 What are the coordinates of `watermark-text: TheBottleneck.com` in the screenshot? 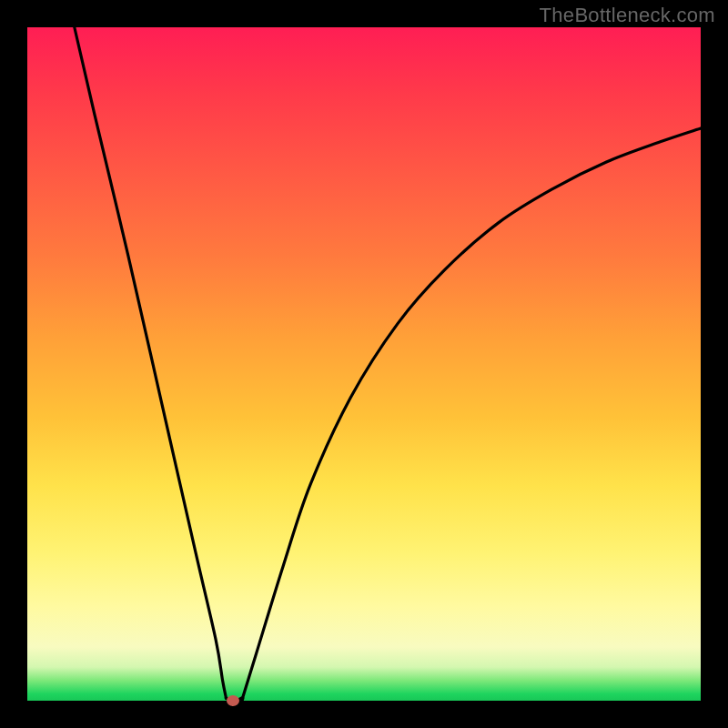 It's located at (628, 15).